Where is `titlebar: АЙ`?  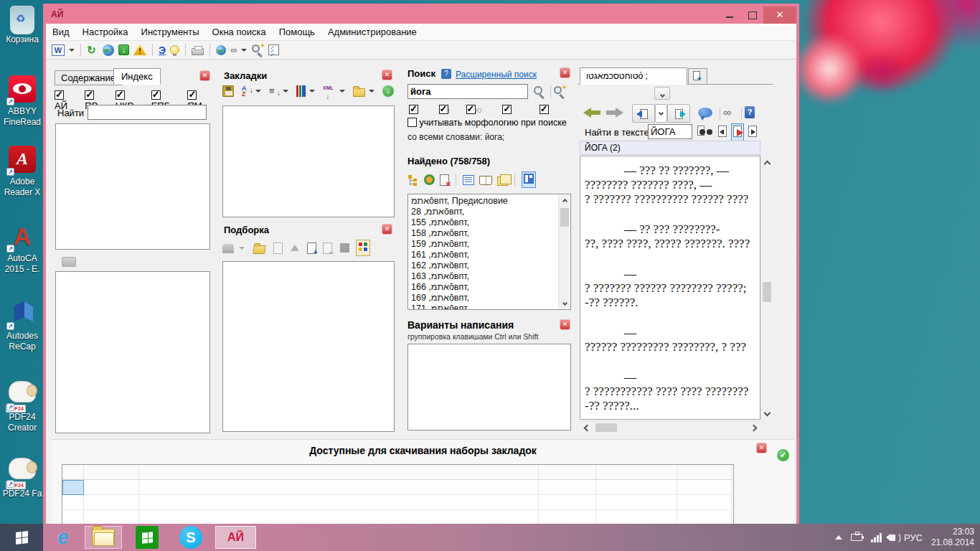 titlebar: АЙ is located at coordinates (421, 15).